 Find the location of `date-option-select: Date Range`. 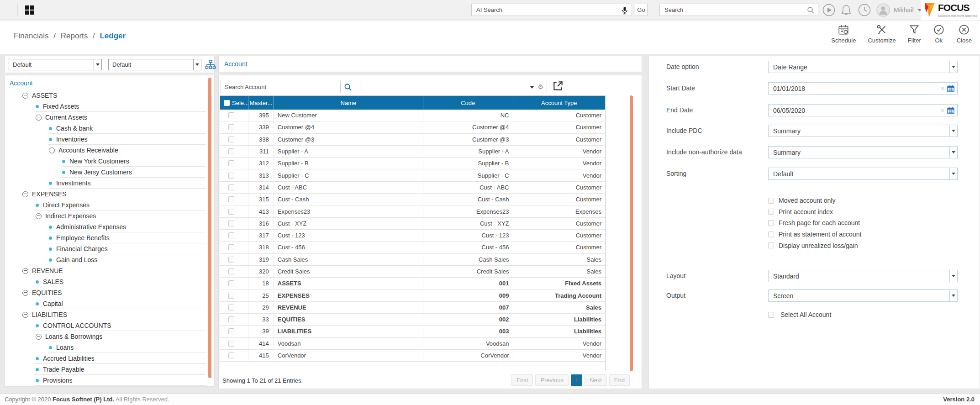

date-option-select: Date Range is located at coordinates (863, 67).